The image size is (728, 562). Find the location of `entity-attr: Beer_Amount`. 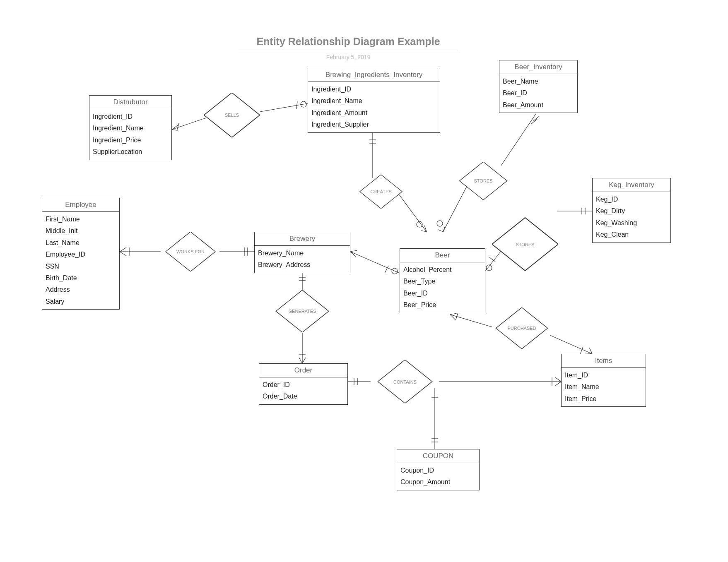

entity-attr: Beer_Amount is located at coordinates (538, 105).